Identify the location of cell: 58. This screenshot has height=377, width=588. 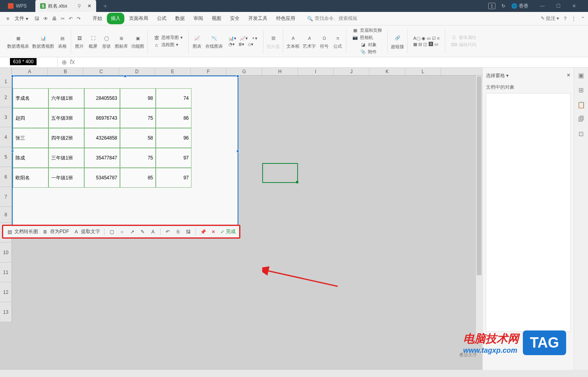
(138, 138).